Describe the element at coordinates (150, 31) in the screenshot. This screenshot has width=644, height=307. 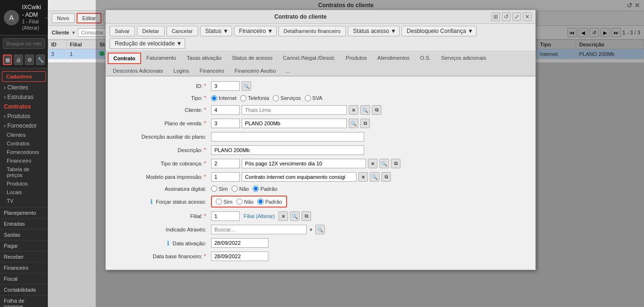
I see `modal-deletar-button: Deletar` at that location.